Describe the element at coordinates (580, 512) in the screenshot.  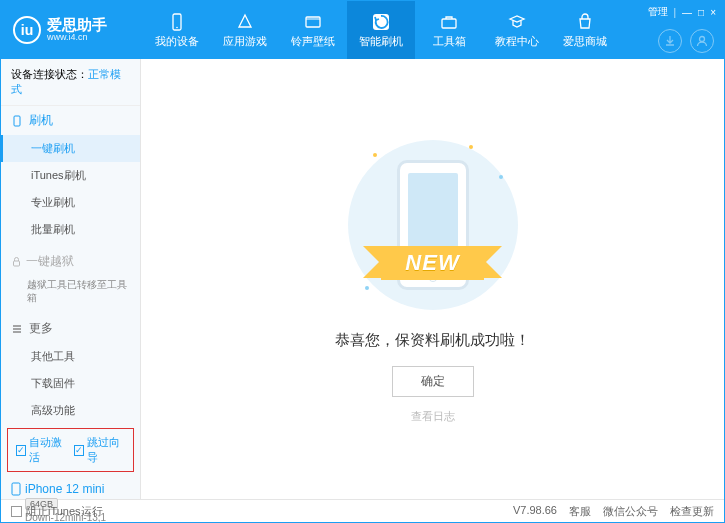
I see `support-link: 客服` at that location.